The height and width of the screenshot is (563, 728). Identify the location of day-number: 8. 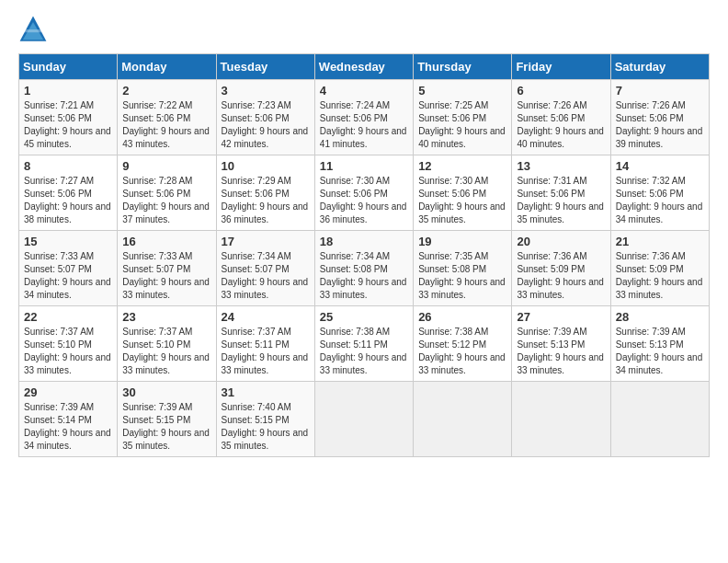
(68, 166).